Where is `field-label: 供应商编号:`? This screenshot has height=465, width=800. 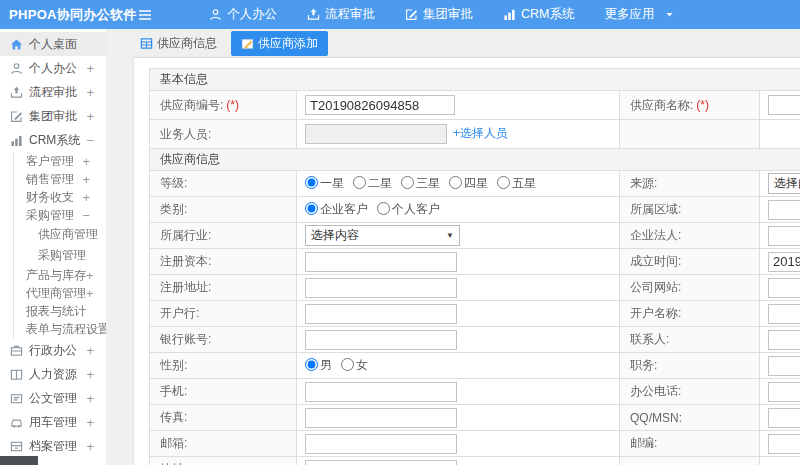
field-label: 供应商编号: is located at coordinates (192, 105).